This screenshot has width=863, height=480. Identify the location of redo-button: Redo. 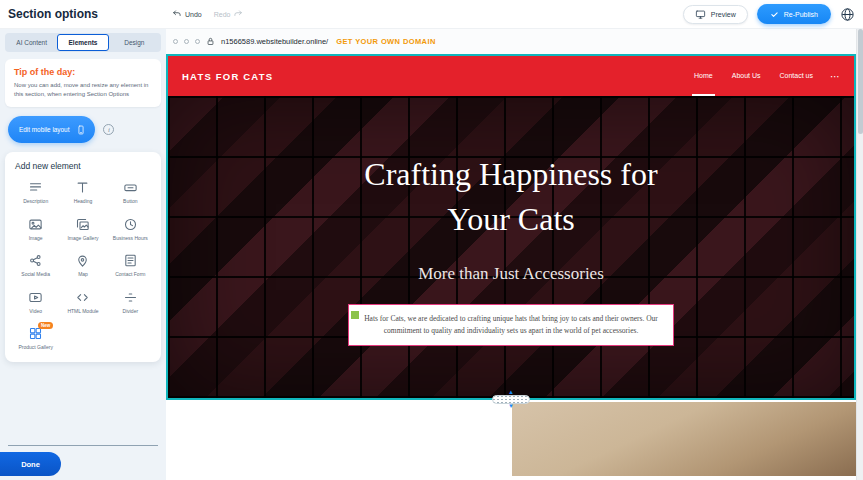
(229, 14).